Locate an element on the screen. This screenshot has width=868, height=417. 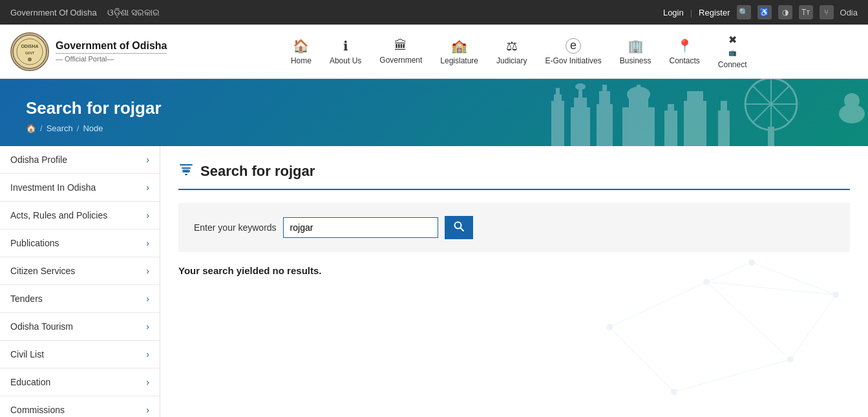
connect-icon: ✖📺 is located at coordinates (733, 45).